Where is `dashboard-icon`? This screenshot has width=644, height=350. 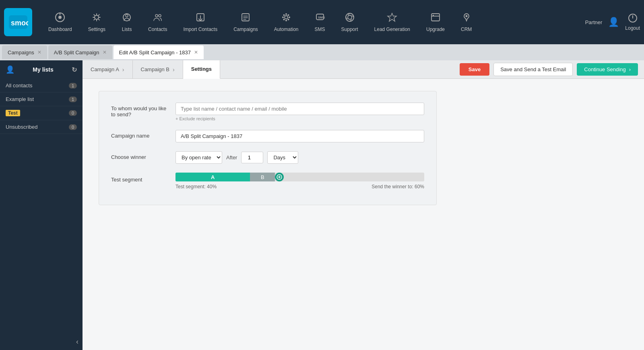
dashboard-icon is located at coordinates (60, 18).